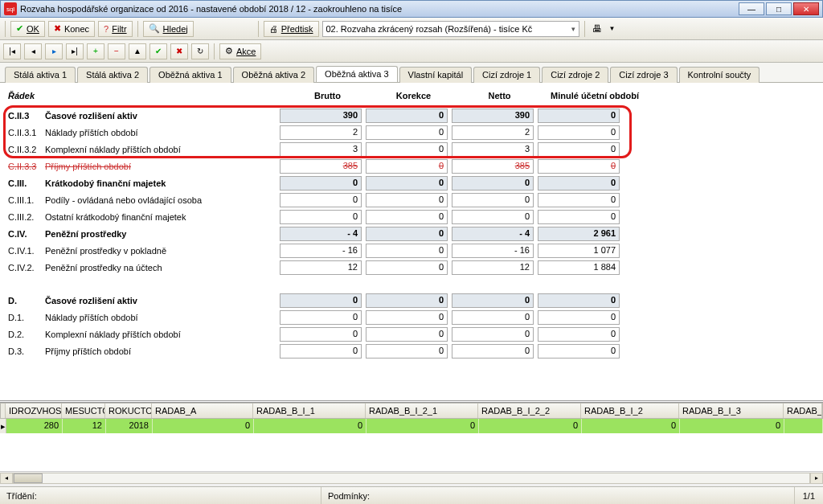 The width and height of the screenshot is (823, 504). What do you see at coordinates (597, 29) in the screenshot?
I see `print-icon: 🖶` at bounding box center [597, 29].